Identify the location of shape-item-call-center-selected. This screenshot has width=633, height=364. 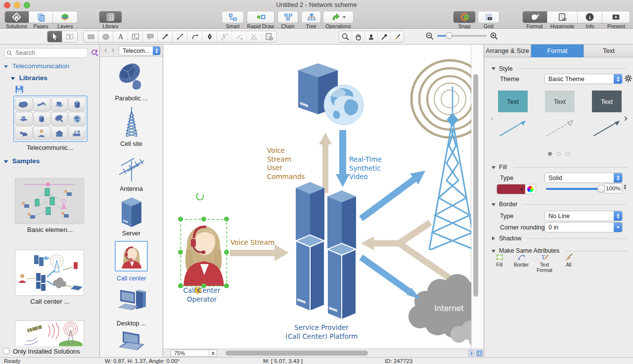
(132, 256).